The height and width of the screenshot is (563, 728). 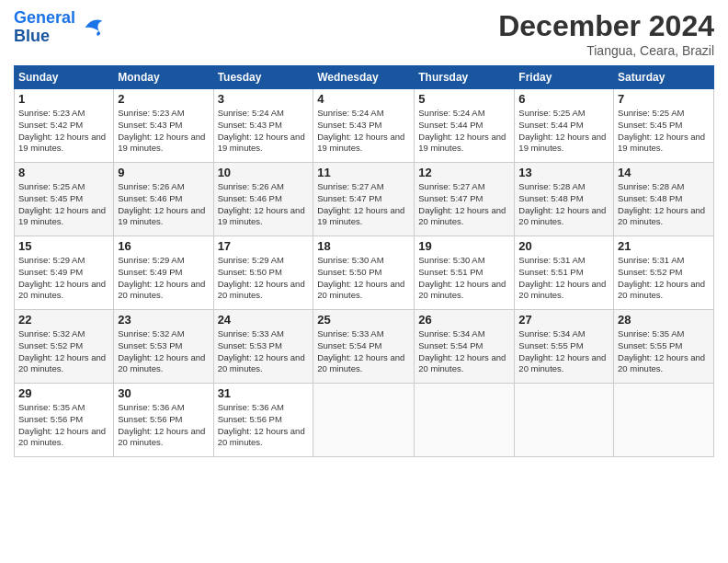 What do you see at coordinates (64, 77) in the screenshot?
I see `col-sunday: Sunday` at bounding box center [64, 77].